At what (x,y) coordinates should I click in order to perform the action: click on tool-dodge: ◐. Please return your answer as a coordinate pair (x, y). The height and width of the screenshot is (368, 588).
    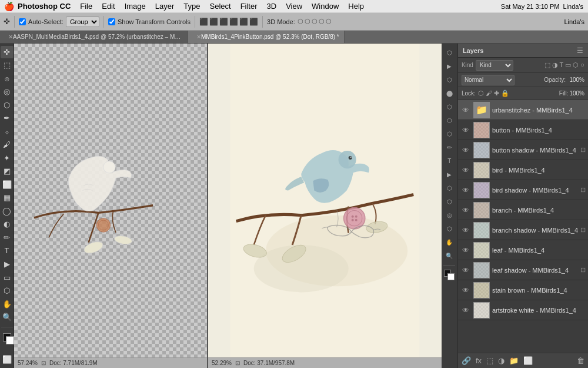
    Looking at the image, I should click on (7, 225).